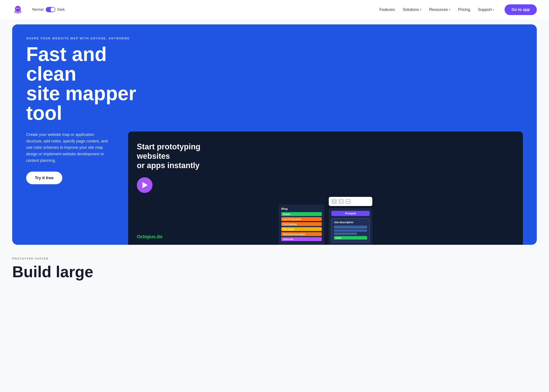 The image size is (549, 392). What do you see at coordinates (68, 148) in the screenshot?
I see `hero-description: Create your website map or application s…` at bounding box center [68, 148].